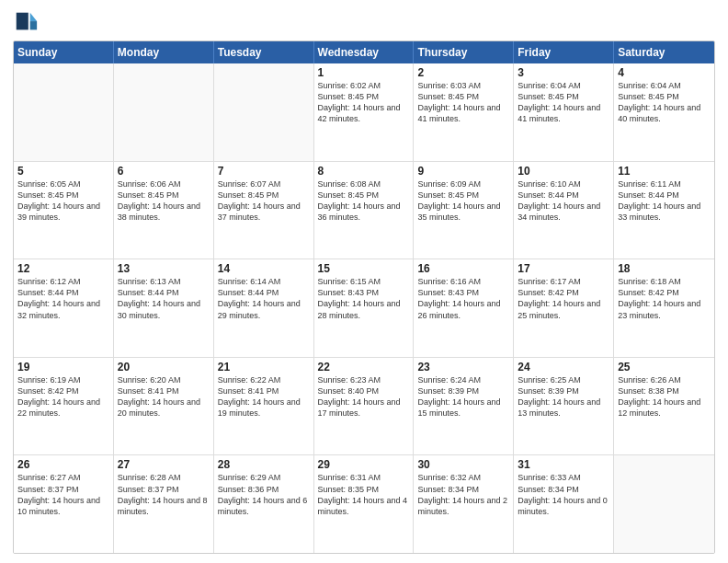  Describe the element at coordinates (164, 504) in the screenshot. I see `cal-cell: 27Sunrise: 6:28 AMSunset: 8:37 PMDayligh…` at that location.